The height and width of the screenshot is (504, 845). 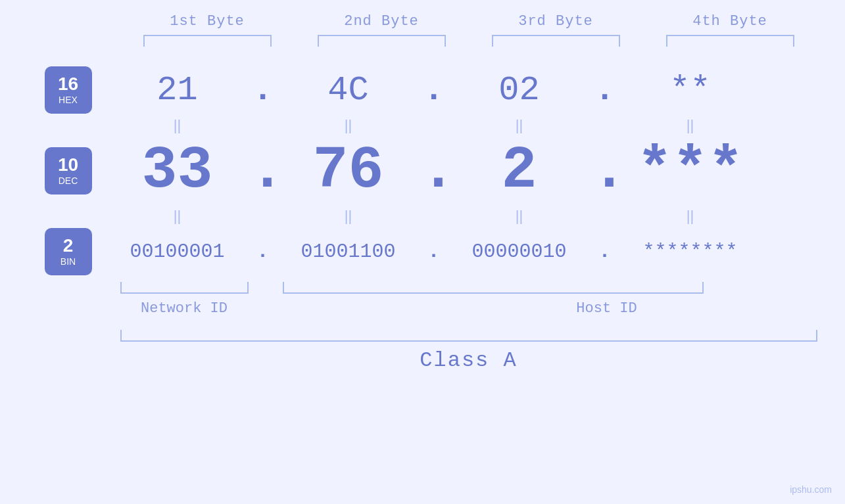 What do you see at coordinates (207, 21) in the screenshot?
I see `header-byte-1: 1st Byte` at bounding box center [207, 21].